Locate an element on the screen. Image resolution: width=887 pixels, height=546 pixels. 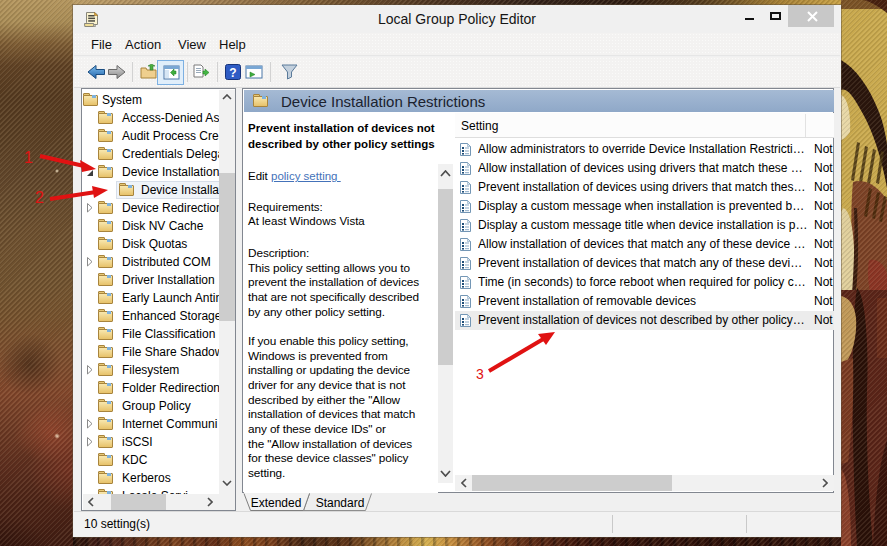
svg-text: Standard is located at coordinates (340, 503).